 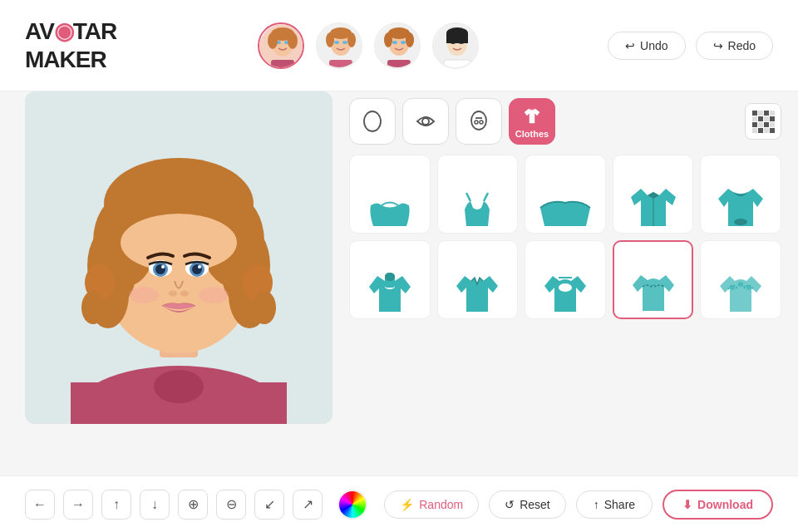 What do you see at coordinates (763, 121) in the screenshot?
I see `checker-button` at bounding box center [763, 121].